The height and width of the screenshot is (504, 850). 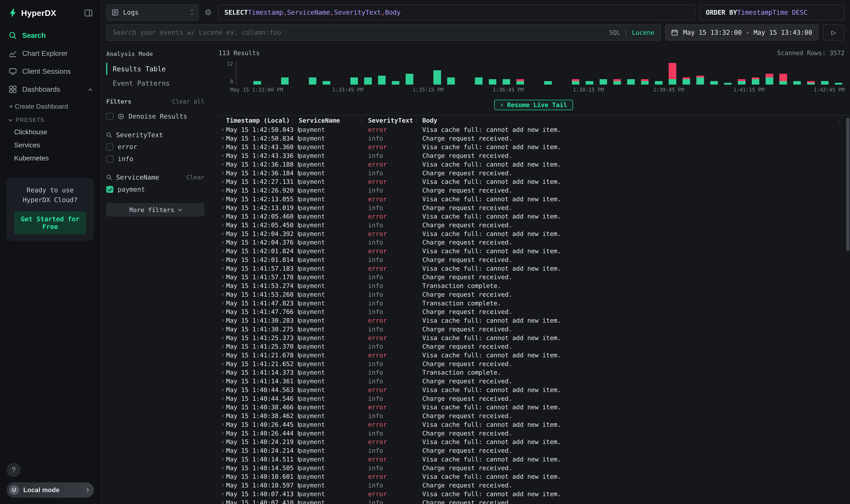 I want to click on column-header-body: Body, so click(x=630, y=120).